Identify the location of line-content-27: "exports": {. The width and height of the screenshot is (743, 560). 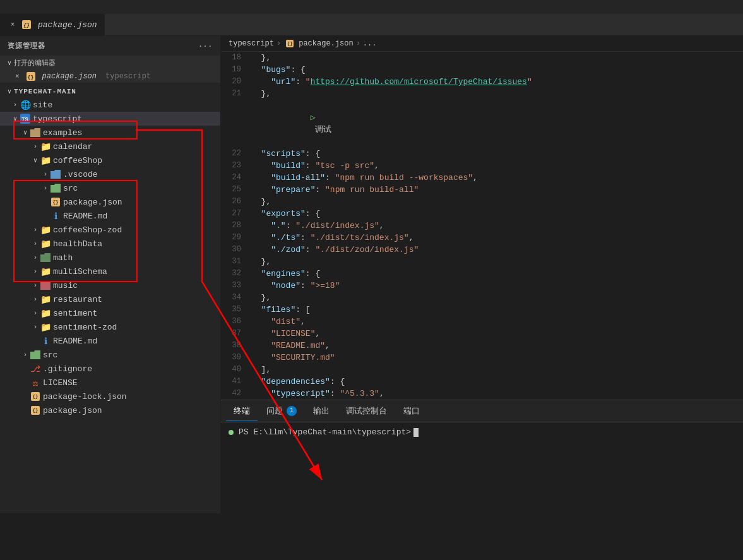
(497, 213).